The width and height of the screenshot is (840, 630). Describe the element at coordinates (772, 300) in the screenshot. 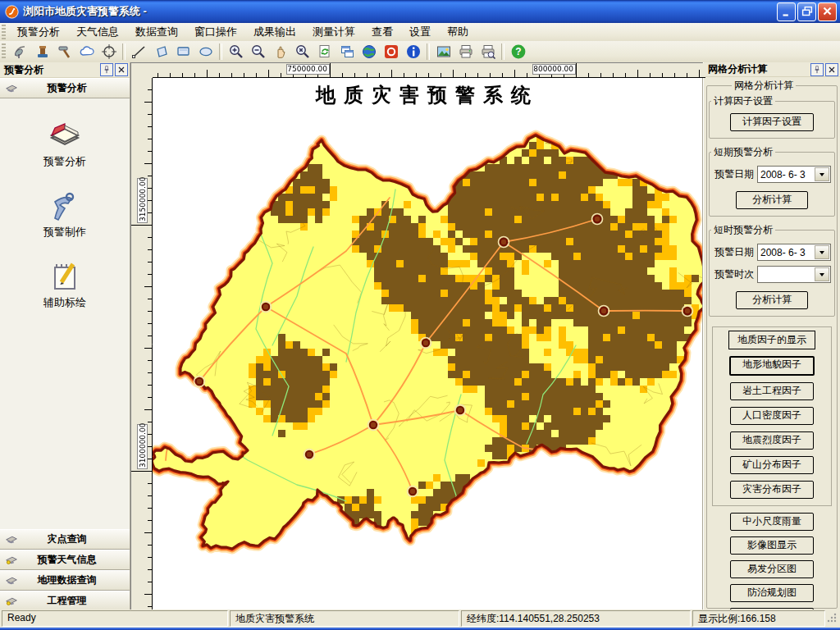

I see `short-time-analyze-button: 分析计算` at that location.